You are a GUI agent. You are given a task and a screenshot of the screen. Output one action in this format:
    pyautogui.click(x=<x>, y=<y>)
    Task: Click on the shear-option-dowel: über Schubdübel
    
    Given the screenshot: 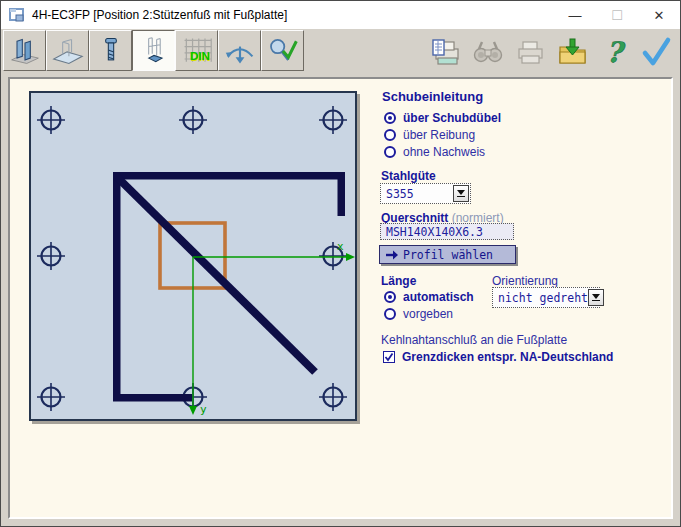 What is the action you would take?
    pyautogui.click(x=442, y=118)
    